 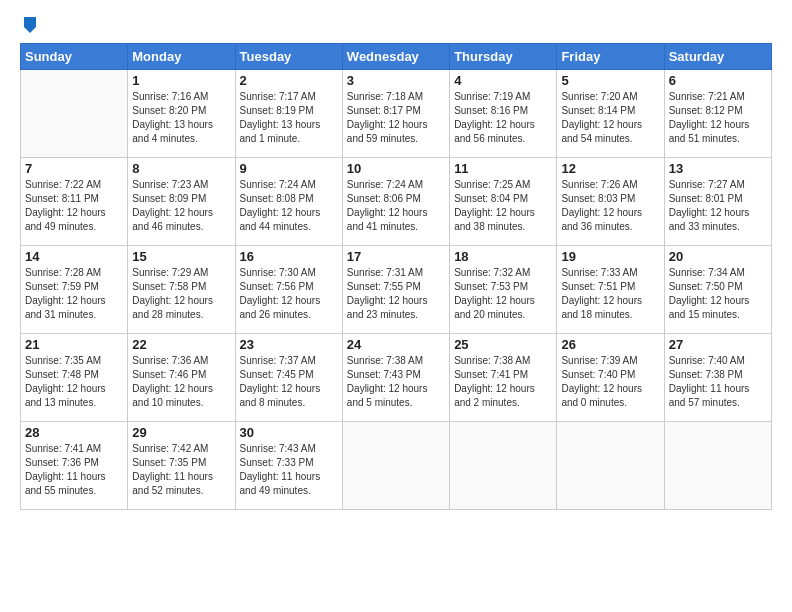 What do you see at coordinates (288, 378) in the screenshot?
I see `calendar-cell: 23Sunrise: 7:37 AMSunset: 7:45 PMDayligh…` at bounding box center [288, 378].